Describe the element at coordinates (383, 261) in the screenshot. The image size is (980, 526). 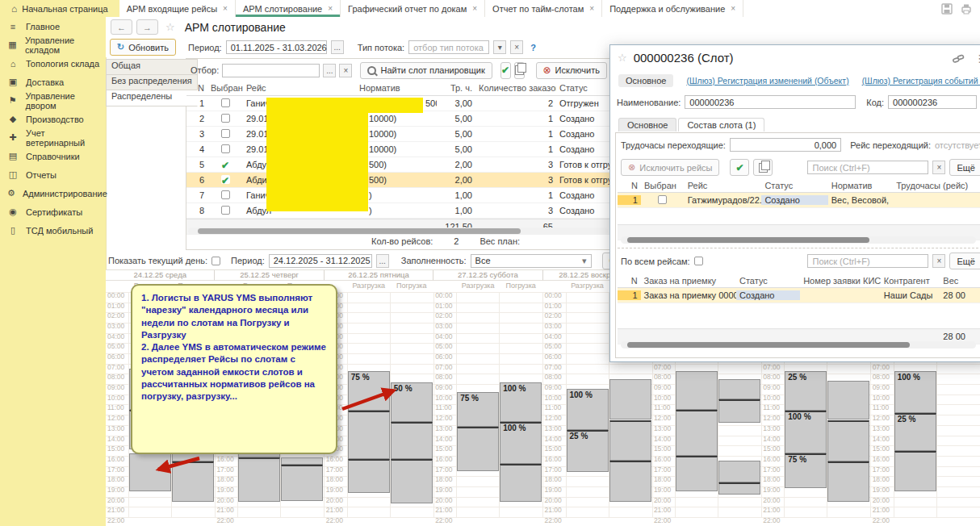
I see `calendar-period-picker-button: ...` at that location.